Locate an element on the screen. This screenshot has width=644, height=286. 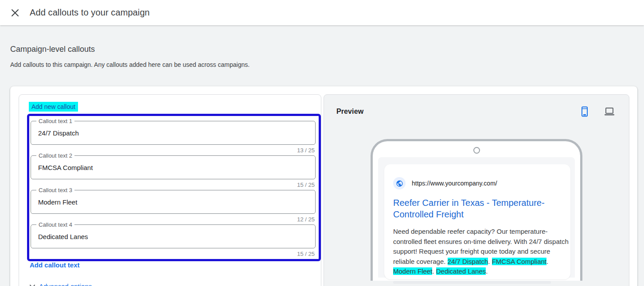
callout-field-4: Callout text 4 15 / 25 is located at coordinates (173, 242).